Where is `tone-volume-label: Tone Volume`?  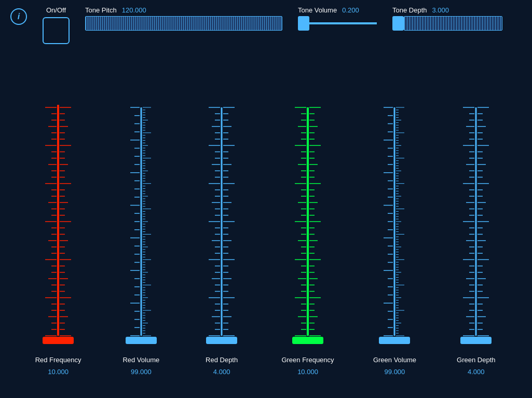
tone-volume-label: Tone Volume is located at coordinates (318, 10).